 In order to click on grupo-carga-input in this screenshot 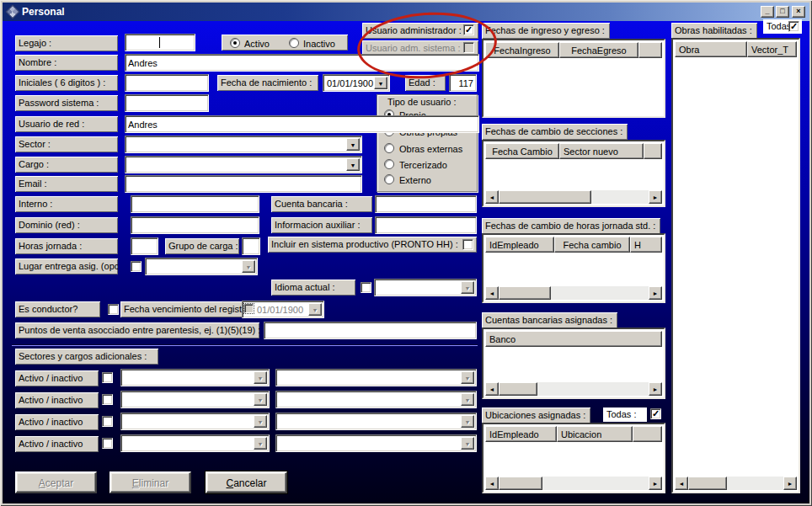, I will do `click(251, 246)`.